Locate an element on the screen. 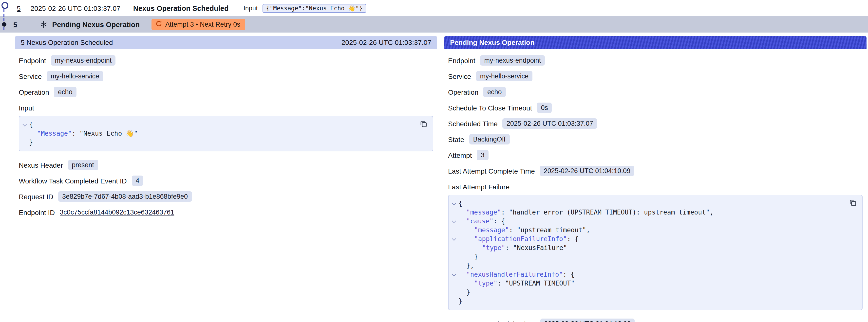 The width and height of the screenshot is (868, 322). field-value: 3 is located at coordinates (483, 155).